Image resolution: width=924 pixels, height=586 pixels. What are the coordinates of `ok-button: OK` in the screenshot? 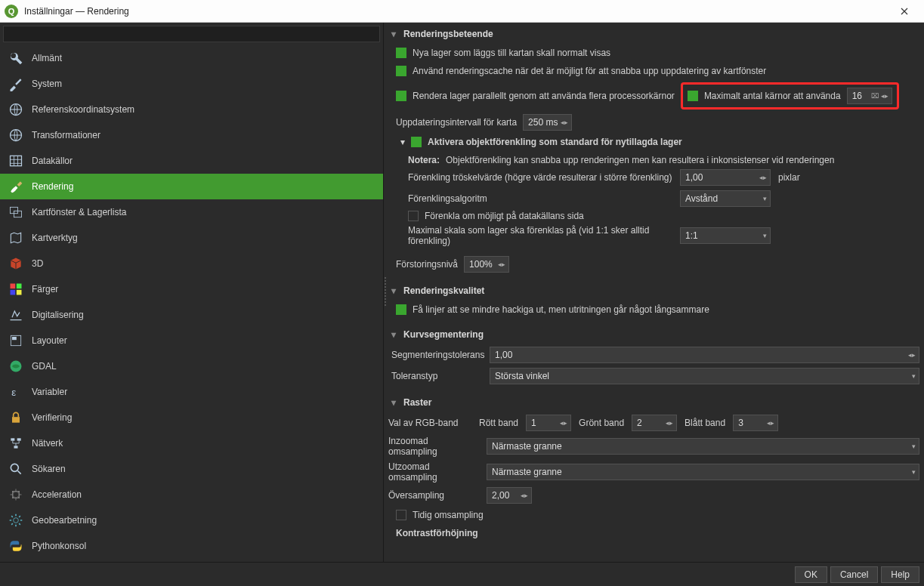 It's located at (811, 575).